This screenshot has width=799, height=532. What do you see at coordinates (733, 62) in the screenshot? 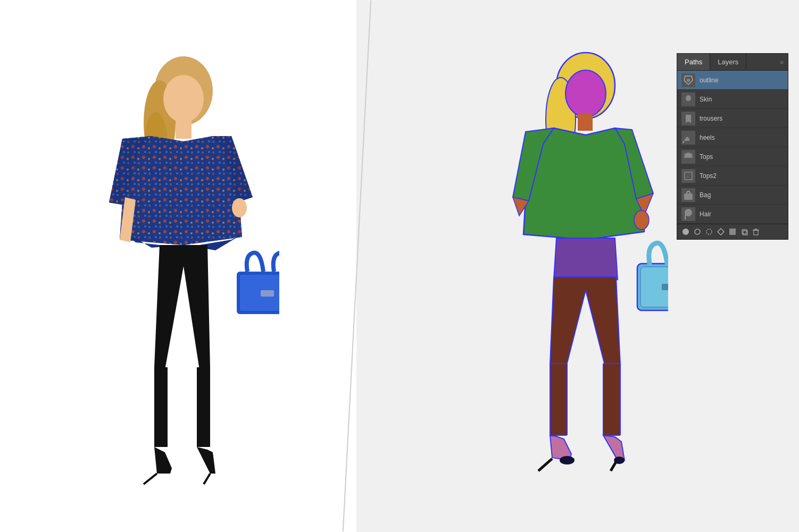
I see `panel-header: Paths Layers ≡` at bounding box center [733, 62].